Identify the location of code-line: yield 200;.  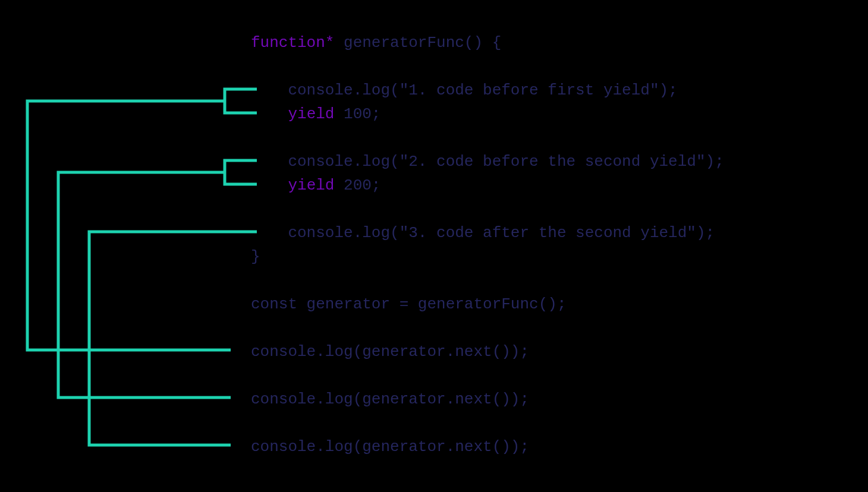
(488, 185).